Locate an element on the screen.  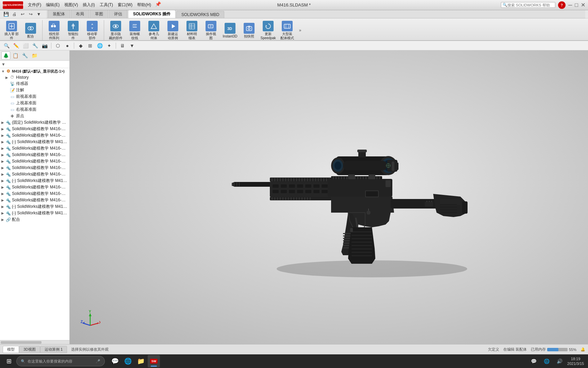
taskbar-tray-volume: 🔊 is located at coordinates (559, 361).